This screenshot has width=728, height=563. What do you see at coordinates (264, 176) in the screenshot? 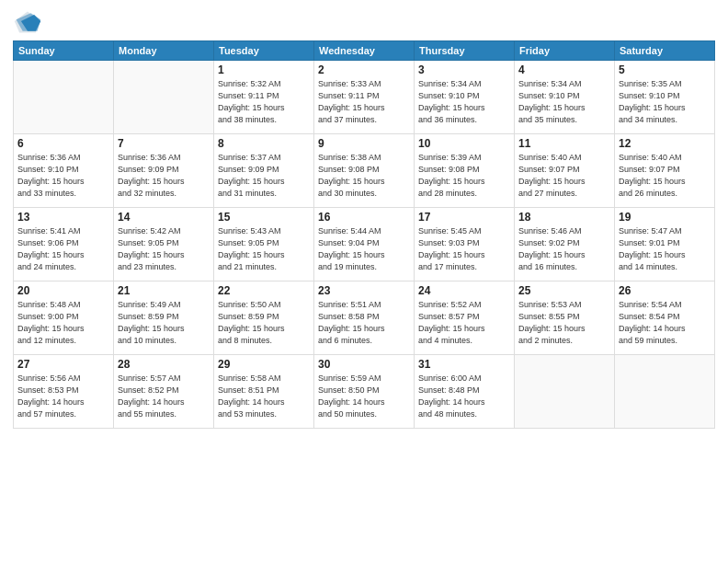
I see `day-info: Sunrise: 5:37 AM Sunset: 9:09 PM Dayligh…` at bounding box center [264, 176].